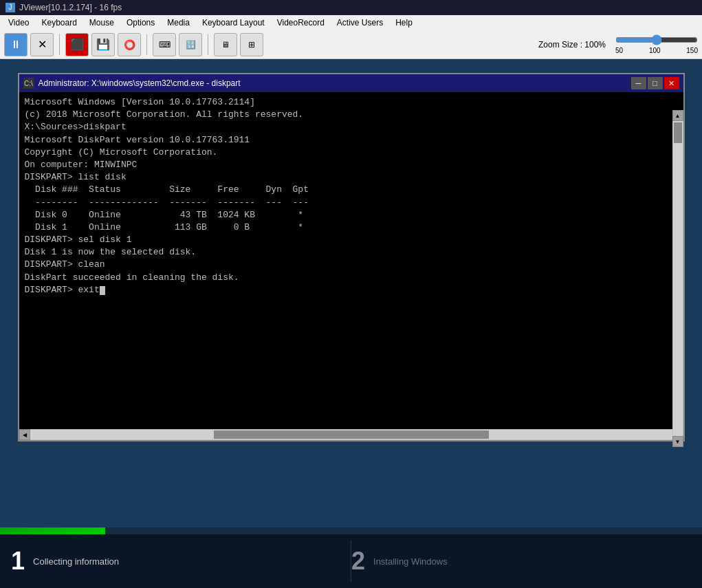 The height and width of the screenshot is (588, 702). What do you see at coordinates (351, 561) in the screenshot?
I see `status-items: 1 Collecting information 2 Installing Wi…` at bounding box center [351, 561].